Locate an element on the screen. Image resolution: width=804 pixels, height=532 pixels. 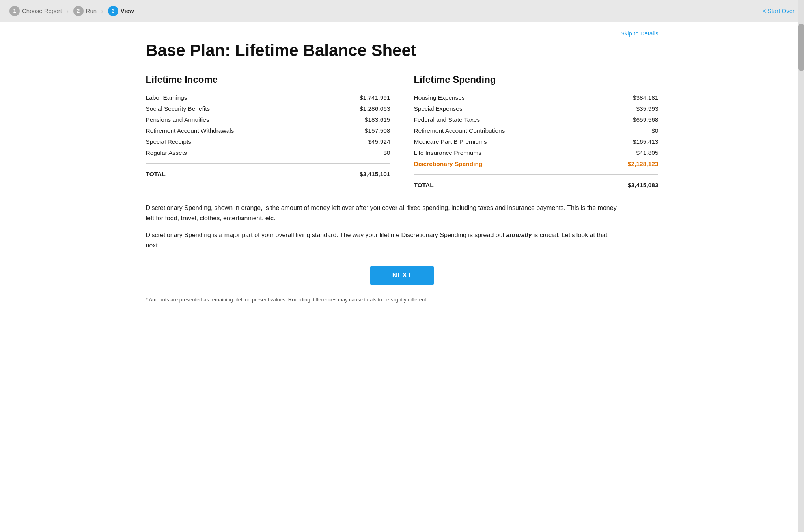
spending-item-value: $41,805 is located at coordinates (635, 153).